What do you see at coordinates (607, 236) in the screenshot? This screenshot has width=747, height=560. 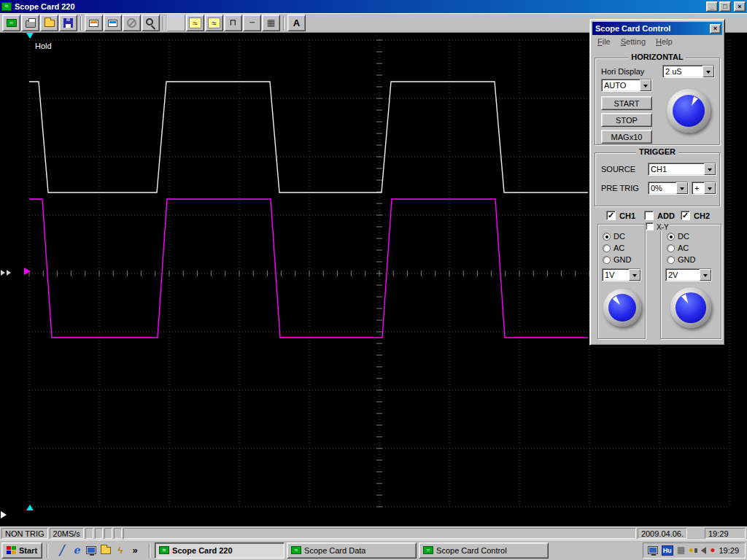 I see `ch1-dc-radio` at bounding box center [607, 236].